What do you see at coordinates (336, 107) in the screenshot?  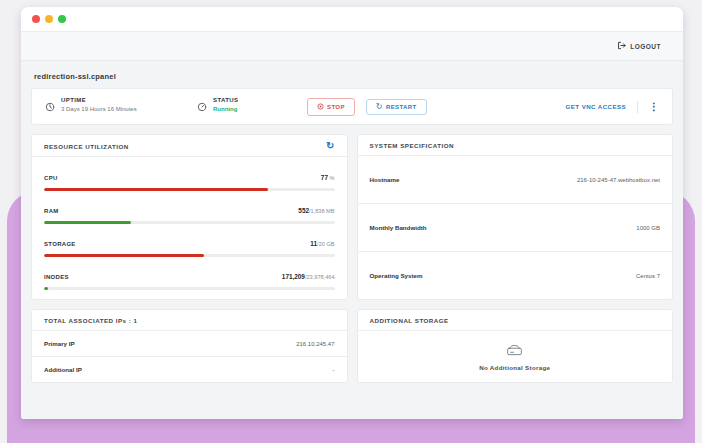 I see `stop-label: STOP` at bounding box center [336, 107].